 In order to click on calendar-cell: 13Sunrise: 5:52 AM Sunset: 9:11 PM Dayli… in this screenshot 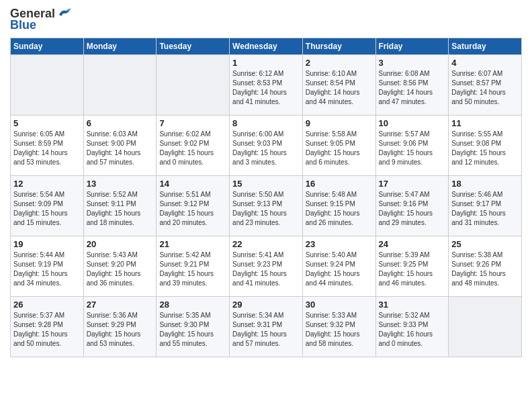, I will do `click(120, 206)`.